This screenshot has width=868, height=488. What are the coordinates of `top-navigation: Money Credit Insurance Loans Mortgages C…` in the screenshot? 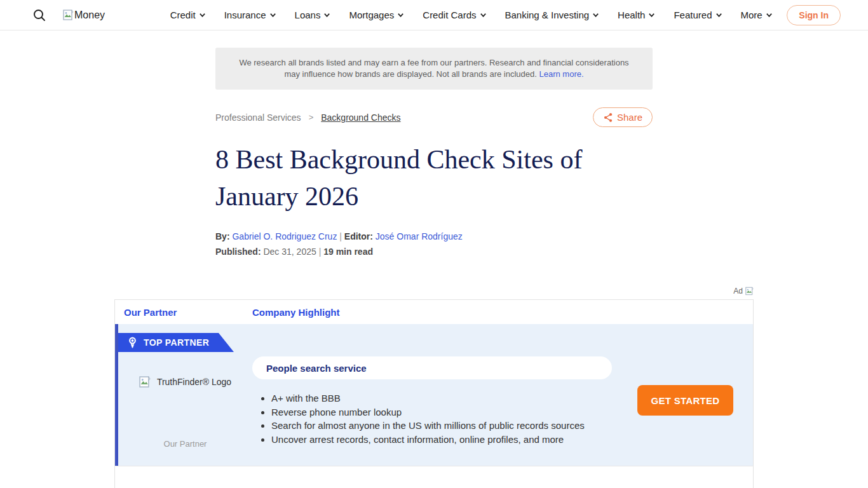 It's located at (434, 15).